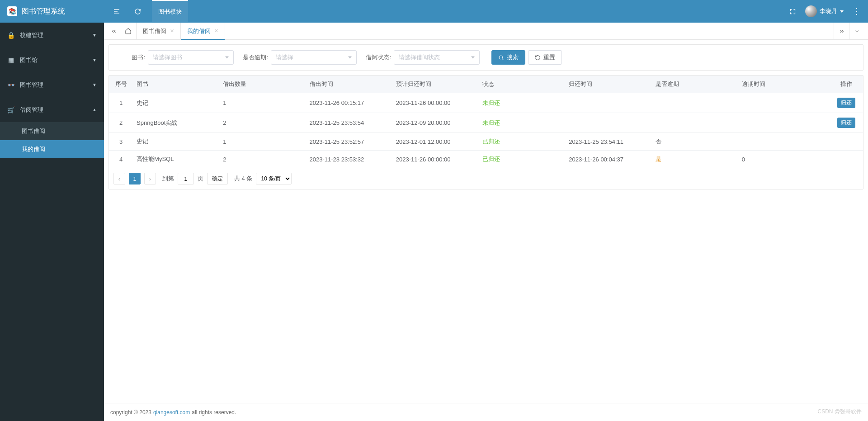 This screenshot has width=868, height=421. What do you see at coordinates (545, 57) in the screenshot?
I see `reset-button: 重置` at bounding box center [545, 57].